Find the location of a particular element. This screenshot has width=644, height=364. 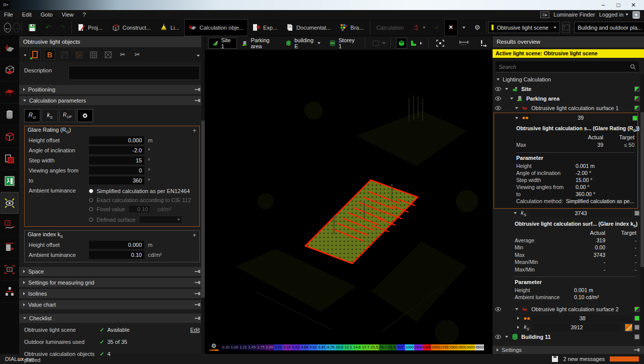

tree-row-ks-result: kS 3743 is located at coordinates (566, 213).